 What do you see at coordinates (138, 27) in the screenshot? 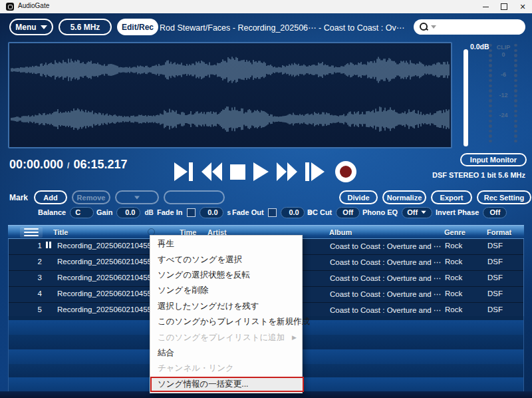
I see `edit-rec-label: Edit/Rec` at bounding box center [138, 27].